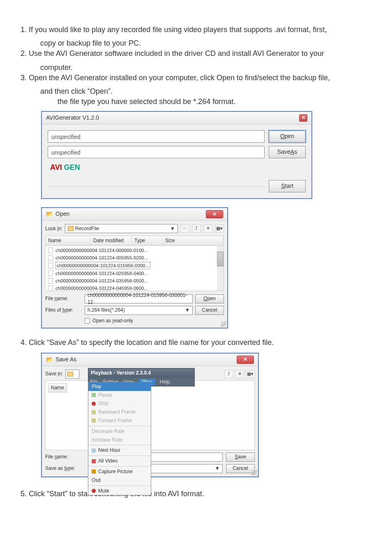 The height and width of the screenshot is (555, 392). Describe the element at coordinates (122, 229) in the screenshot. I see `lookin-select: RecordFile ▼` at that location.